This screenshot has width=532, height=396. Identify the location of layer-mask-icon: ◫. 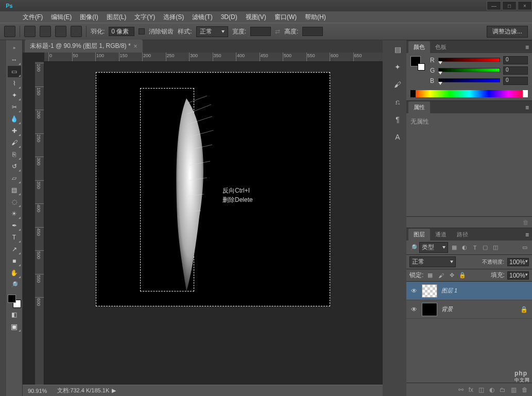
(481, 390).